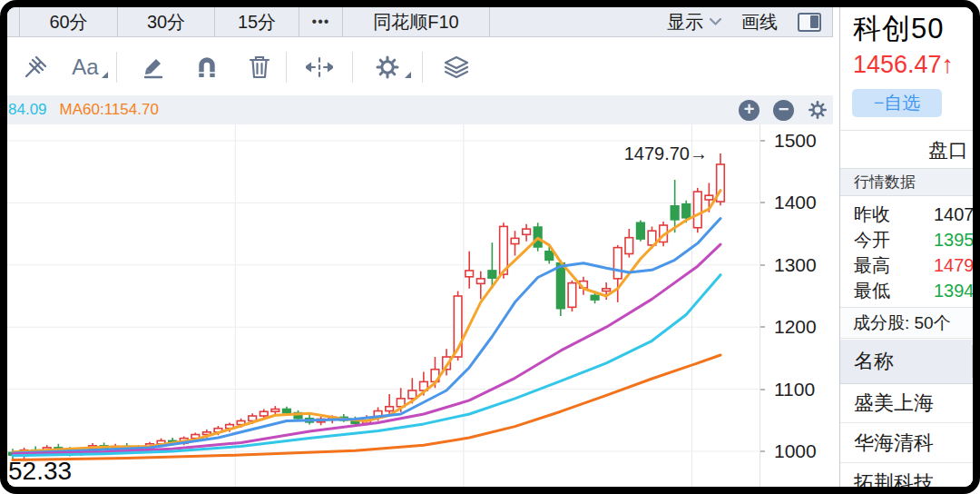  Describe the element at coordinates (795, 141) in the screenshot. I see `price-axis-label: 1500` at that location.